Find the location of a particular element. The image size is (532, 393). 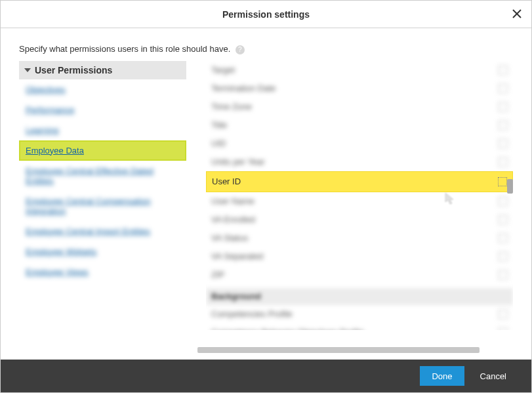

category-header-label: User Permissions is located at coordinates (73, 70).